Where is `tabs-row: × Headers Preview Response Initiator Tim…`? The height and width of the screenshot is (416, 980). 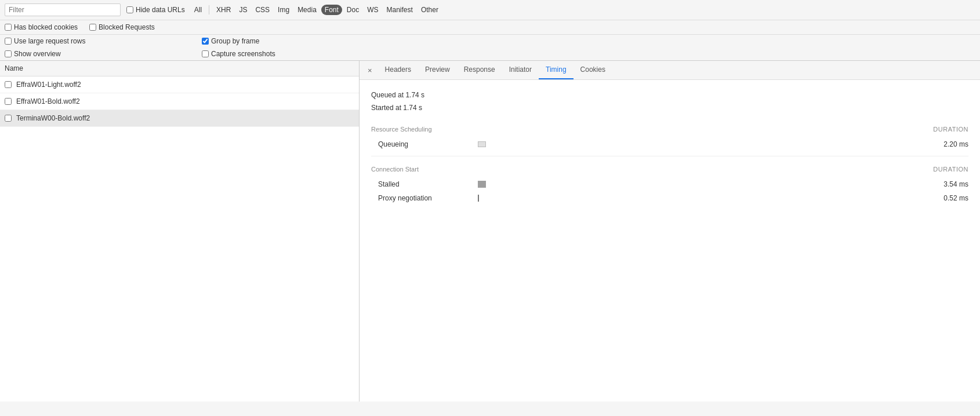
tabs-row: × Headers Preview Response Initiator Tim… is located at coordinates (670, 71).